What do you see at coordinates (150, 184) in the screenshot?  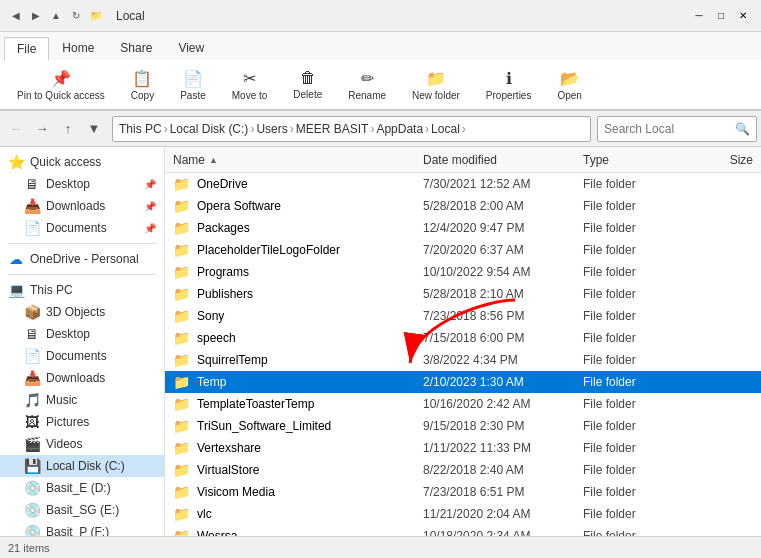 I see `pin-indicator: 📌` at bounding box center [150, 184].